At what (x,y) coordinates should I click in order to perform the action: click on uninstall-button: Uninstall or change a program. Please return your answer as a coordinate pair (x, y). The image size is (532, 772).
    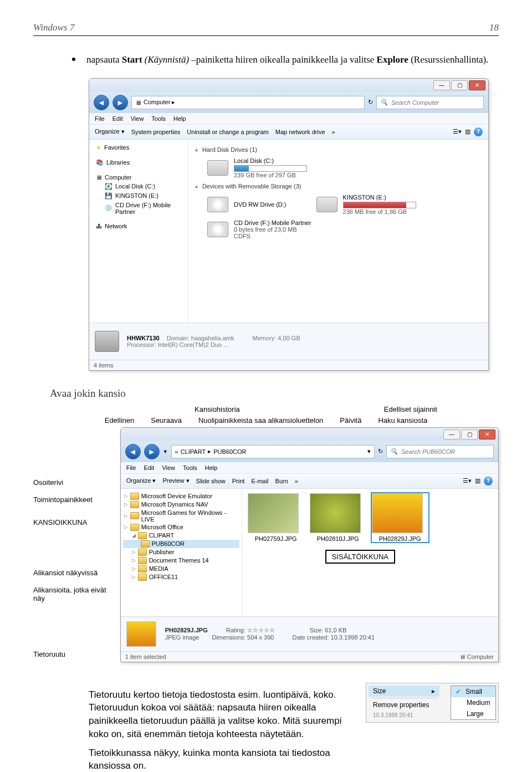
    Looking at the image, I should click on (227, 132).